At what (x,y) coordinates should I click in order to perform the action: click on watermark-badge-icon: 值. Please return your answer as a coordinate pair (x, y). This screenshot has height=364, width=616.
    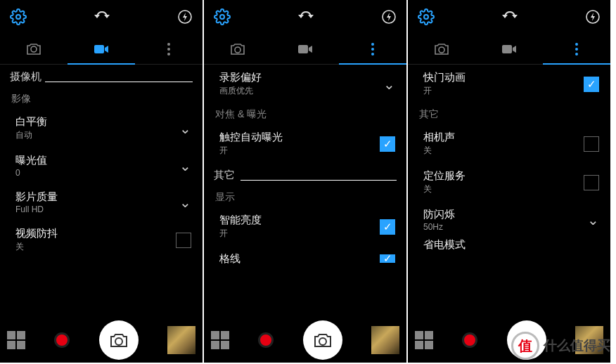
    Looking at the image, I should click on (525, 346).